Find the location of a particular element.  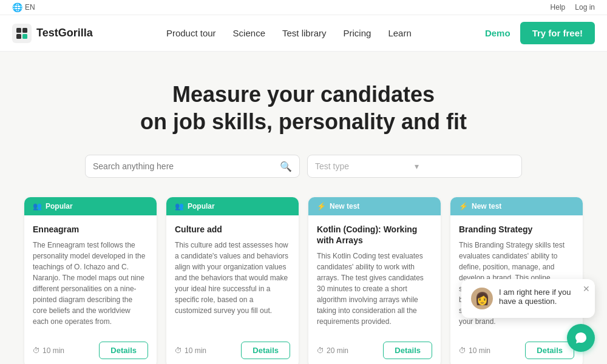

chat-open-button is located at coordinates (581, 338).